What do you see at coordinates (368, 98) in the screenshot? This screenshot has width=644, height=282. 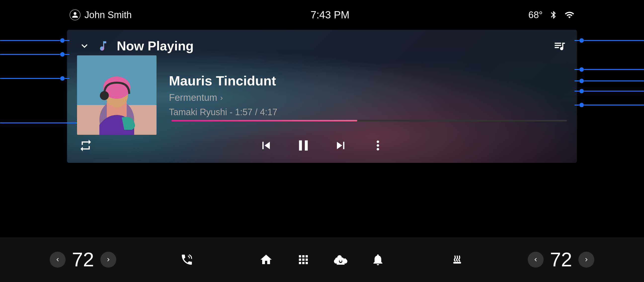 I see `track-album: Fermentum ›` at bounding box center [368, 98].